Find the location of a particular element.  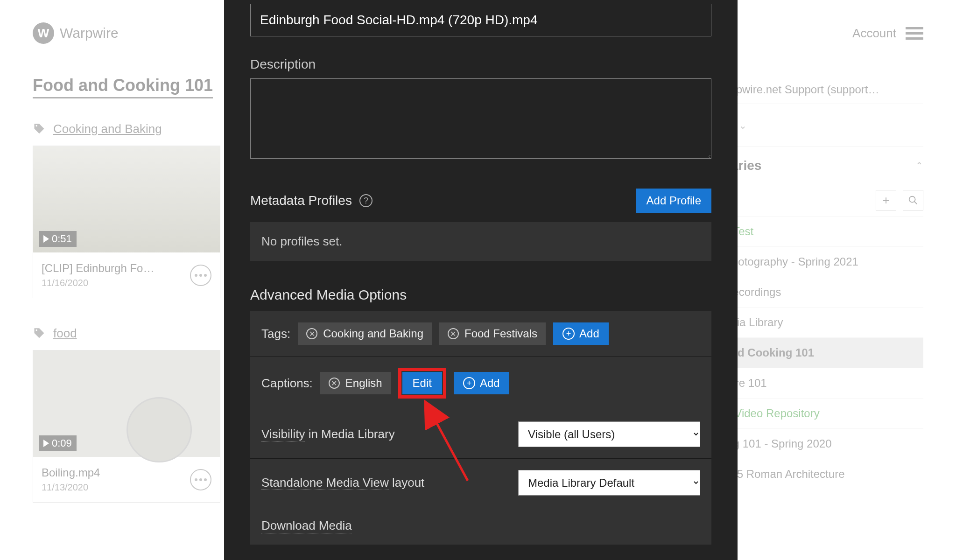

download-row: Download Media is located at coordinates (481, 526).